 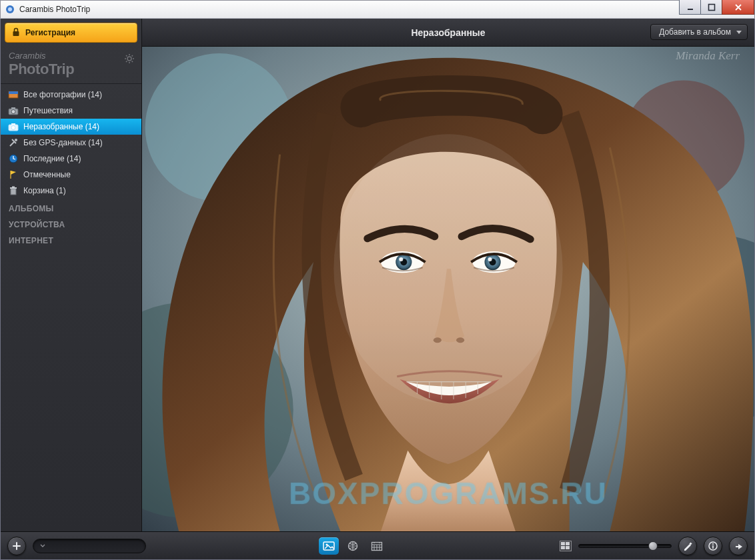 What do you see at coordinates (10, 9) in the screenshot?
I see `app-icon` at bounding box center [10, 9].